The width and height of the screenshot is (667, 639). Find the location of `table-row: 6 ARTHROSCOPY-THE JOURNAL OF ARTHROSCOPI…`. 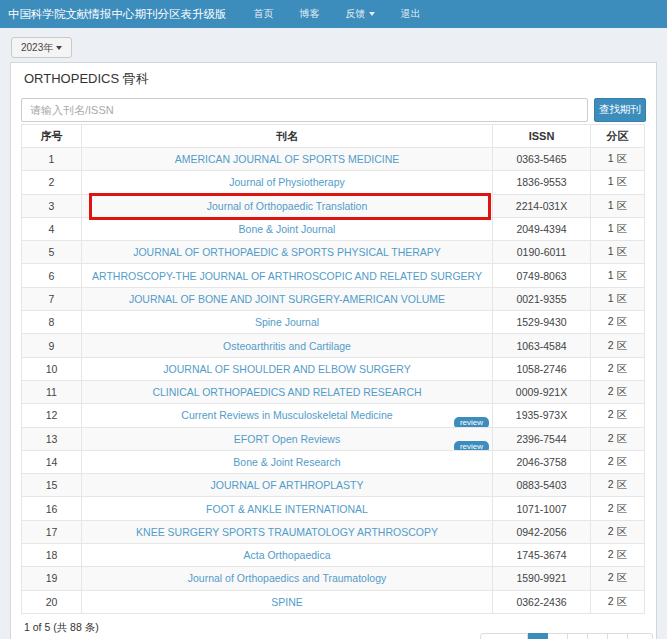

table-row: 6 ARTHROSCOPY-THE JOURNAL OF ARTHROSCOPI… is located at coordinates (334, 276).